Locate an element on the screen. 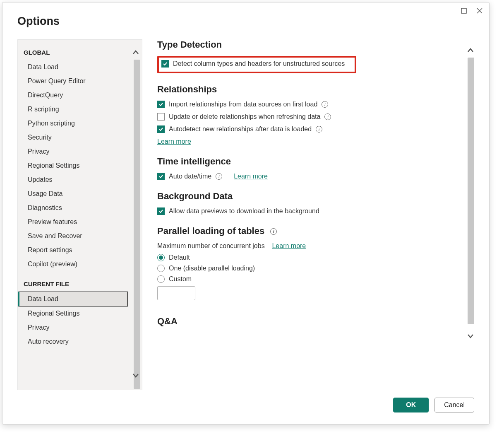 The width and height of the screenshot is (504, 439). sidebar-item-report-settings: Report settings is located at coordinates (80, 250).